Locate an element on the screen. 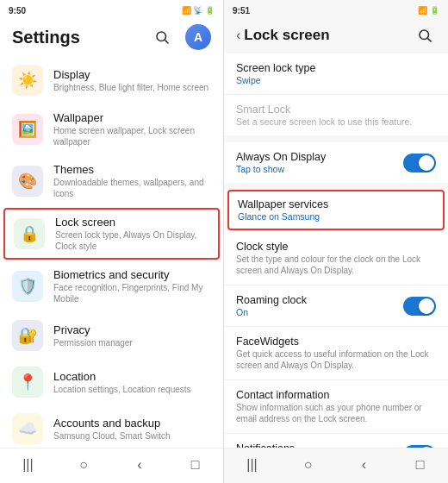 The image size is (448, 483). biometrics-title: Biometrics and security is located at coordinates (133, 274).